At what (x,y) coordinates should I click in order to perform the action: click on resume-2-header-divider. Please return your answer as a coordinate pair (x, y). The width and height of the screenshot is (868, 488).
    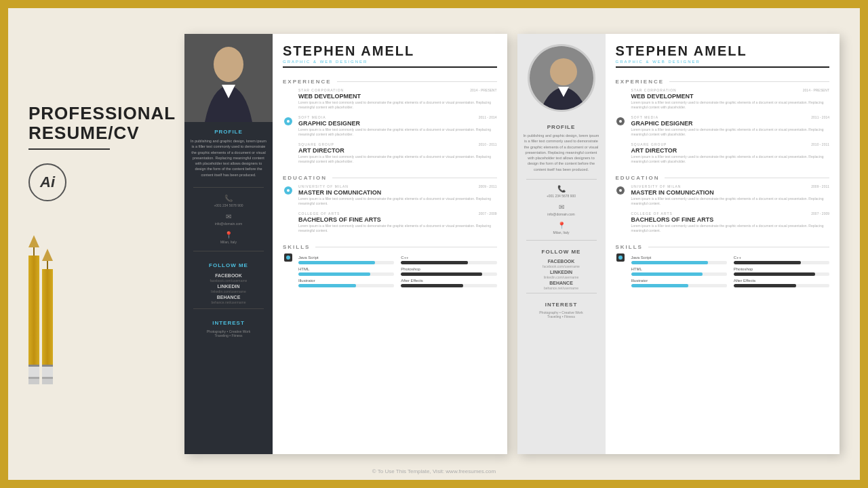
    Looking at the image, I should click on (723, 67).